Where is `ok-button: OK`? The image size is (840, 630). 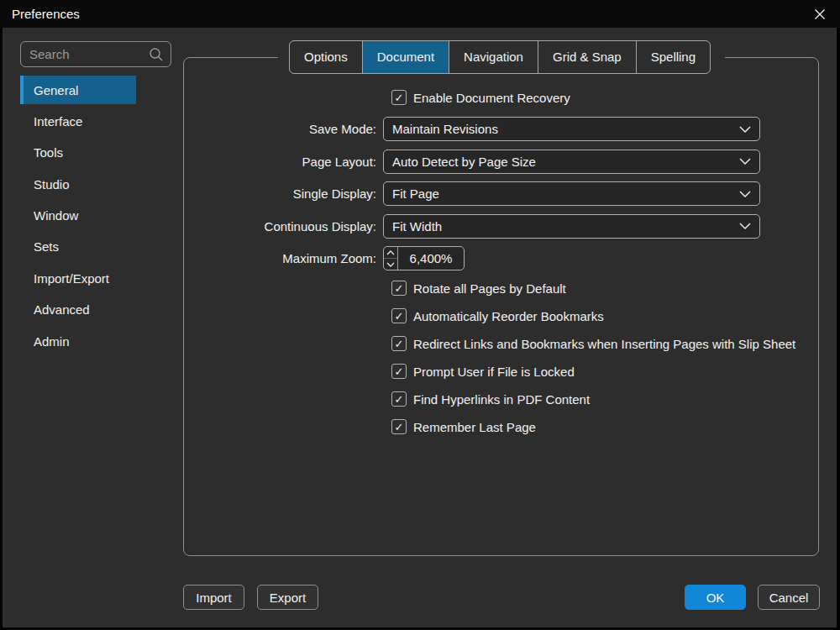 ok-button: OK is located at coordinates (716, 597).